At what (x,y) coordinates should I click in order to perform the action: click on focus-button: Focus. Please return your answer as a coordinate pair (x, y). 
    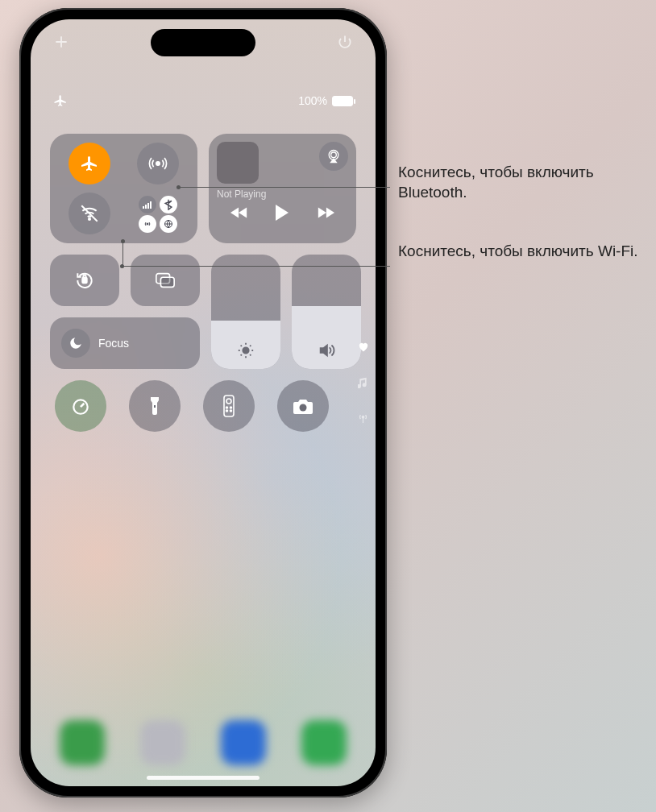
    Looking at the image, I should click on (125, 343).